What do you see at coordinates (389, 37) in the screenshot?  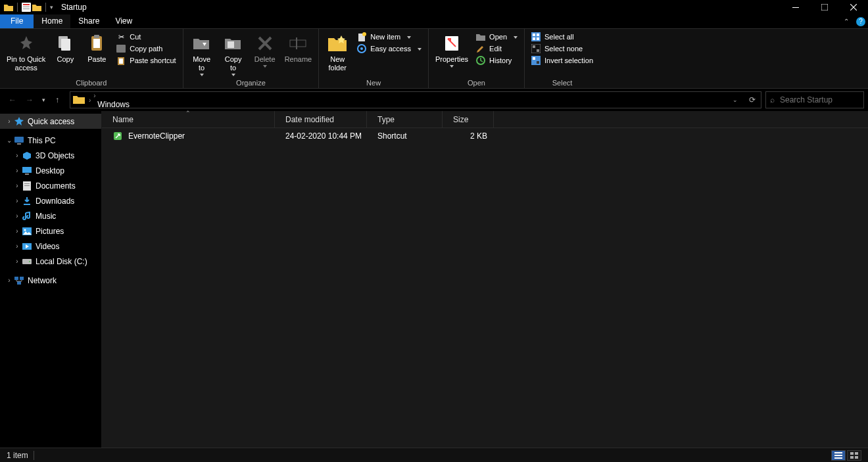 I see `new-item-button: New item` at bounding box center [389, 37].